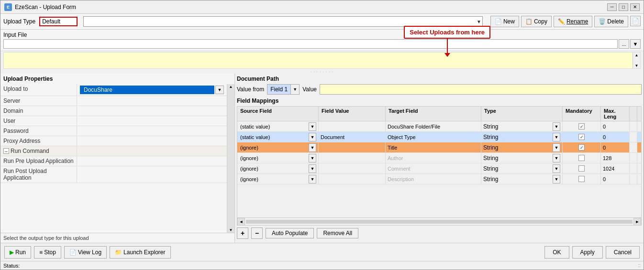 The height and width of the screenshot is (270, 644). What do you see at coordinates (140, 252) in the screenshot?
I see `launch-explorer-button: 📁 Launch Explorer` at bounding box center [140, 252].